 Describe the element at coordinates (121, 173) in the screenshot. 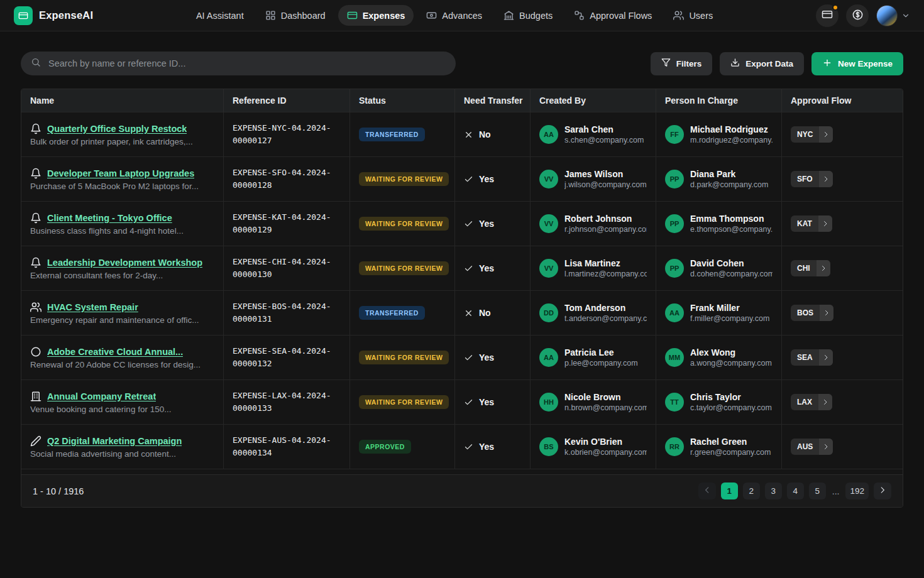

I see `expense-name-link: Developer Team Laptop Upgrades` at that location.